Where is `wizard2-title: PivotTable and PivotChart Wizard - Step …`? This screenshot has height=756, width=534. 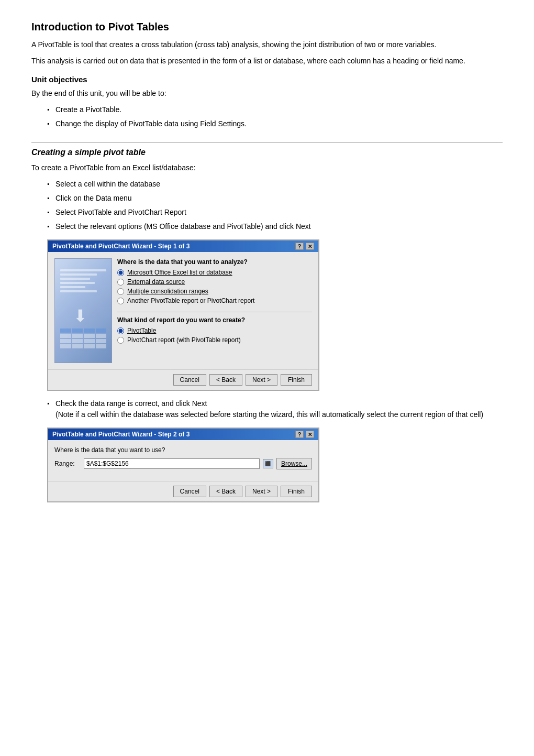
wizard2-title: PivotTable and PivotChart Wizard - Step … is located at coordinates (121, 434).